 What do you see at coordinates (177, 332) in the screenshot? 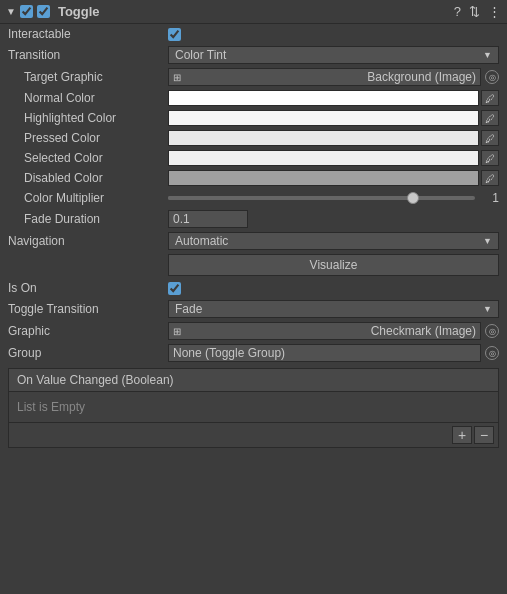
I see `graphic-icon: ⊞` at bounding box center [177, 332].